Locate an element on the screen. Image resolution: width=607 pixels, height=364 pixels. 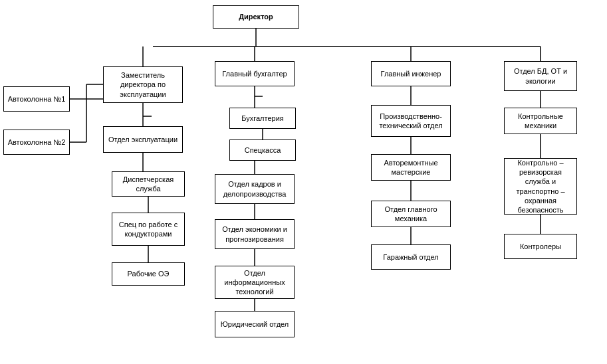
box-kontrol_meh: Контрольные механики is located at coordinates (541, 121).